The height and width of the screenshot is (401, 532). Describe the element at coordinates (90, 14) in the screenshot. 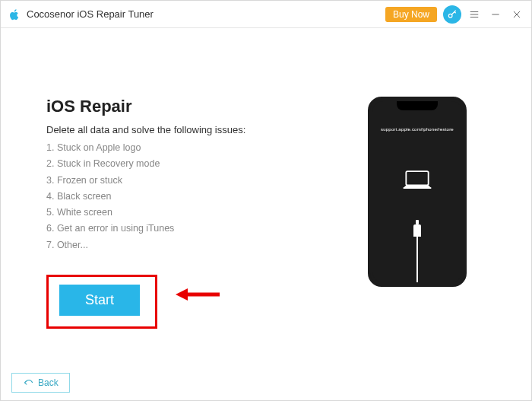

I see `app-title: Cocosenor iOS Repair Tuner` at that location.